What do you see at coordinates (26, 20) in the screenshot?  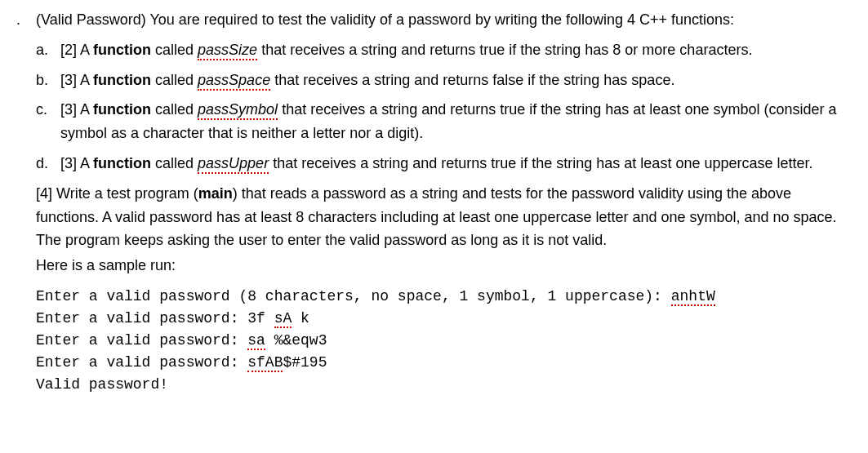 I see `problem-number: .` at bounding box center [26, 20].